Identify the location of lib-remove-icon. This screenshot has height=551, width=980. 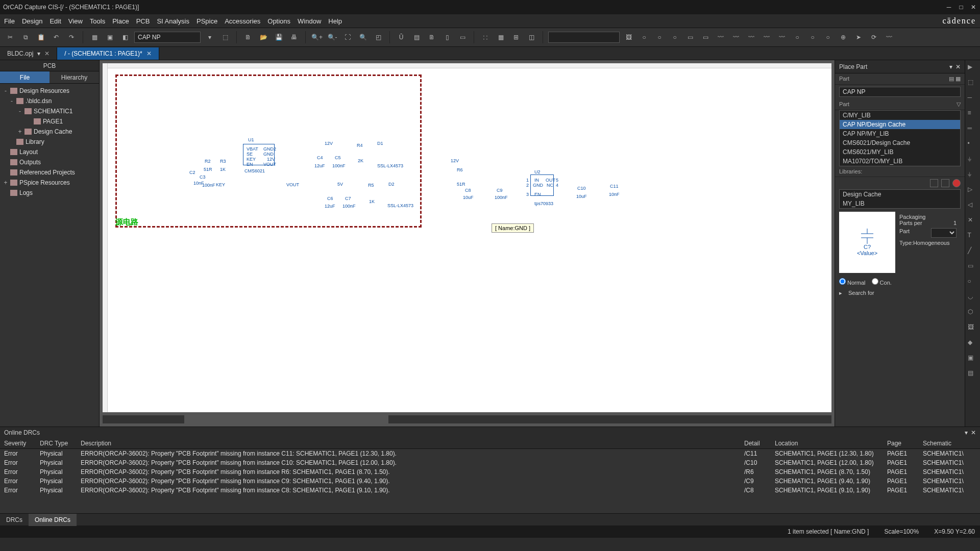
(957, 183).